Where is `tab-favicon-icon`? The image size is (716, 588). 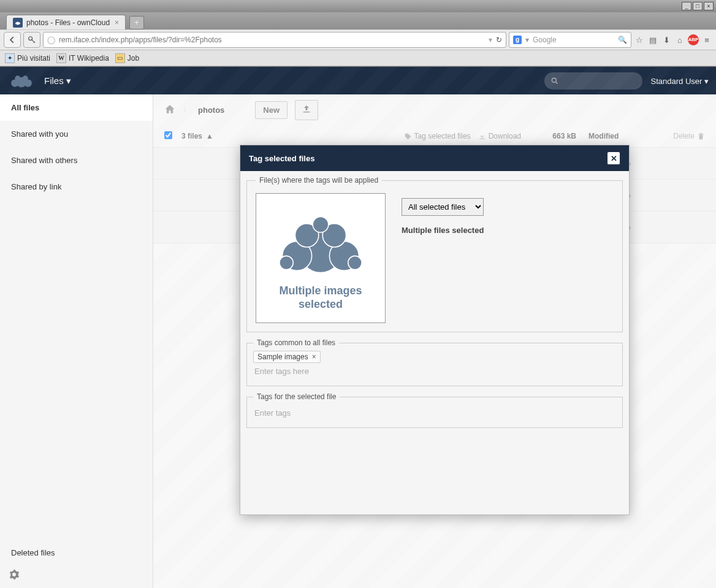 tab-favicon-icon is located at coordinates (18, 23).